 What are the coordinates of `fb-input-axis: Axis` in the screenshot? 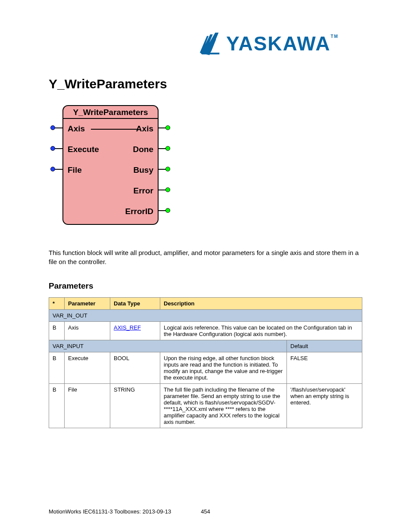 It's located at (76, 129).